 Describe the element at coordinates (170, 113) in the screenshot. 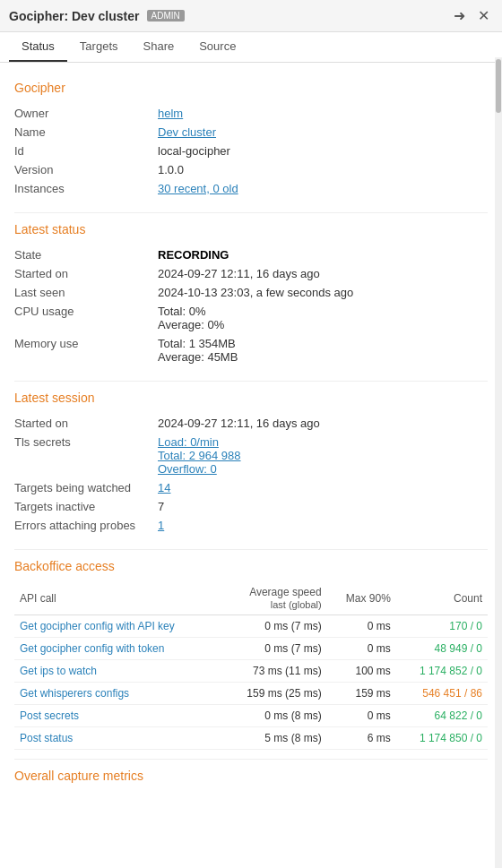

I see `gocipher-owner-value: helm` at that location.